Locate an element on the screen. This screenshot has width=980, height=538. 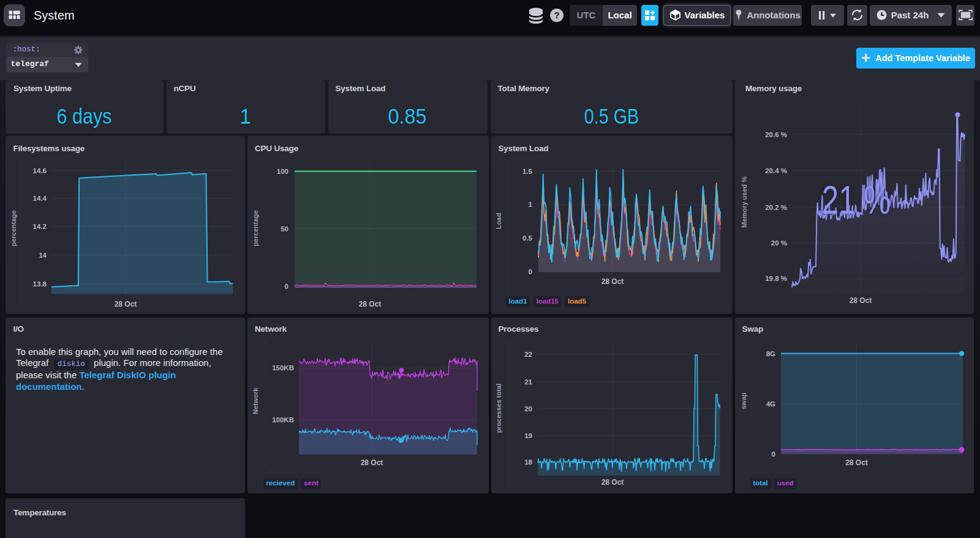
svg-text: 19.8 % is located at coordinates (776, 278).